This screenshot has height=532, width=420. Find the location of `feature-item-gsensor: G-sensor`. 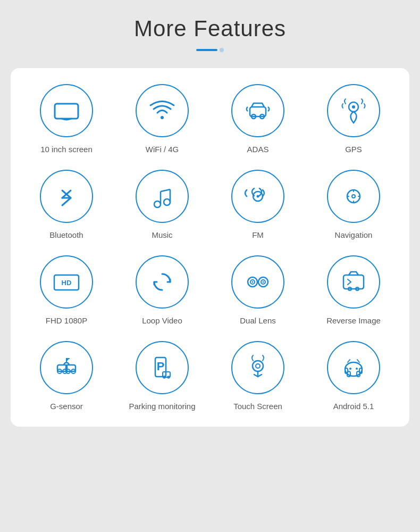

feature-item-gsensor: G-sensor is located at coordinates (66, 376).